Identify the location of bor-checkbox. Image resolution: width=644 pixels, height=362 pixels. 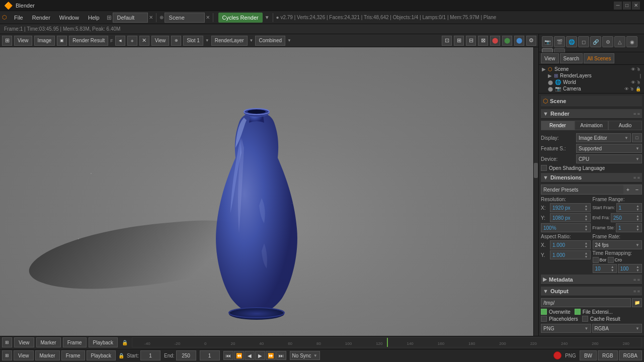
(596, 260).